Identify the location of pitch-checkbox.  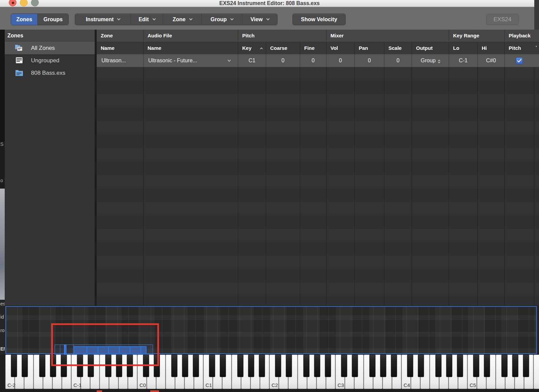
(519, 61).